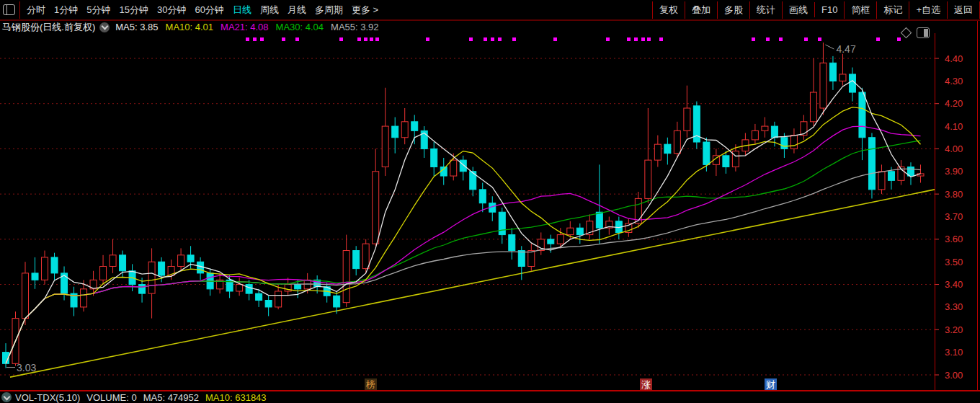 Image resolution: width=980 pixels, height=403 pixels. What do you see at coordinates (242, 10) in the screenshot?
I see `tab-daily: 日线` at bounding box center [242, 10].